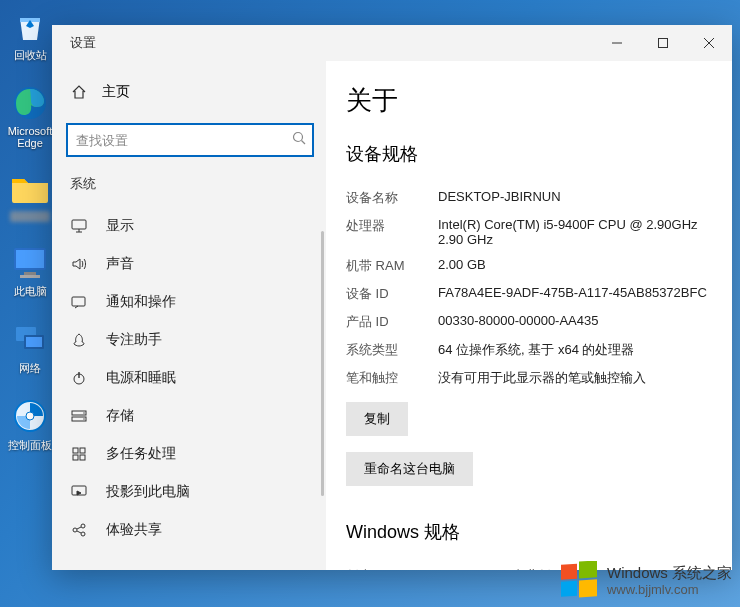 The image size is (740, 607). Describe the element at coordinates (30, 116) in the screenshot. I see `desktop-edge: Microsoft Edge` at that location.